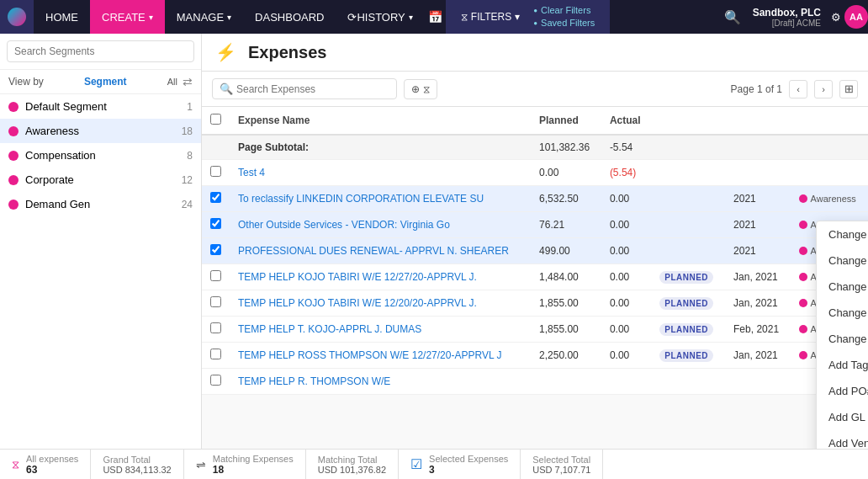  I want to click on logo-icon, so click(17, 17).